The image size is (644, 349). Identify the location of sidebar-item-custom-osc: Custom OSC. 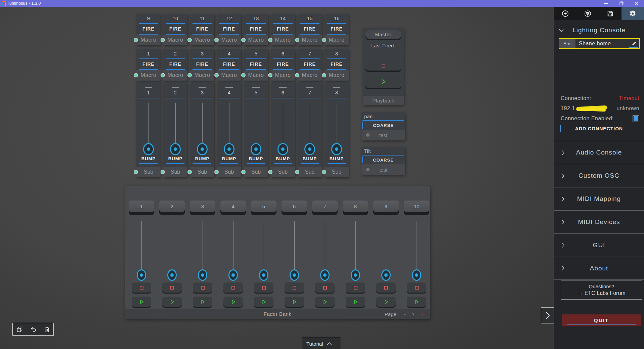
(599, 175).